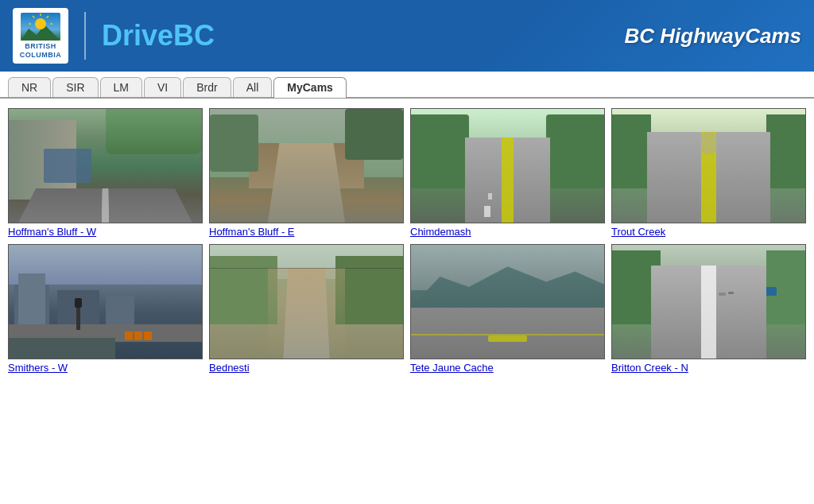 Image resolution: width=814 pixels, height=504 pixels. What do you see at coordinates (310, 87) in the screenshot?
I see `tab-mycams: MyCams` at bounding box center [310, 87].